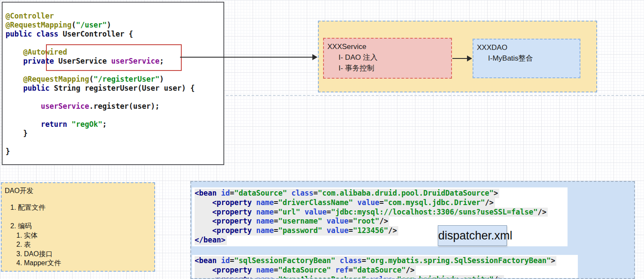 This screenshot has width=644, height=279. Describe the element at coordinates (458, 57) in the screenshot. I see `service-layer-container: XXXService I- DAO 注入 I- 事务控制 XXXDAO I-My…` at that location.